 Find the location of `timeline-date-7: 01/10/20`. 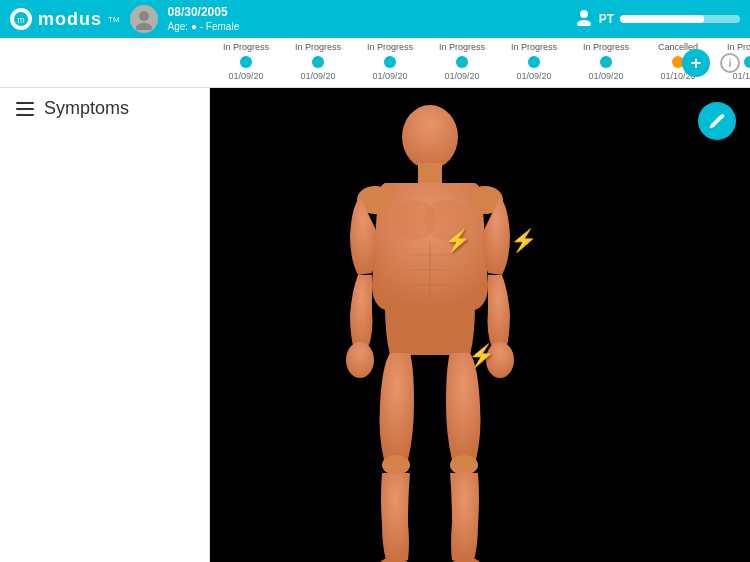

timeline-date-7: 01/10/20 is located at coordinates (741, 76).